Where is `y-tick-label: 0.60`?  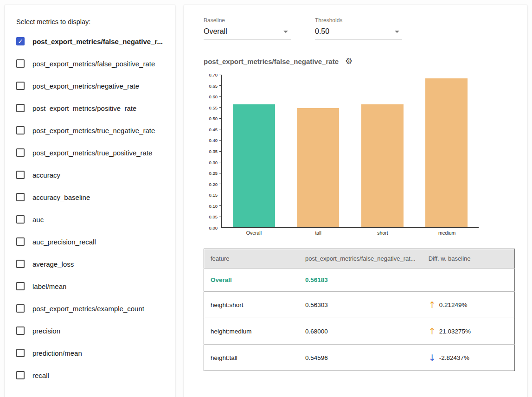 y-tick-label: 0.60 is located at coordinates (213, 96).